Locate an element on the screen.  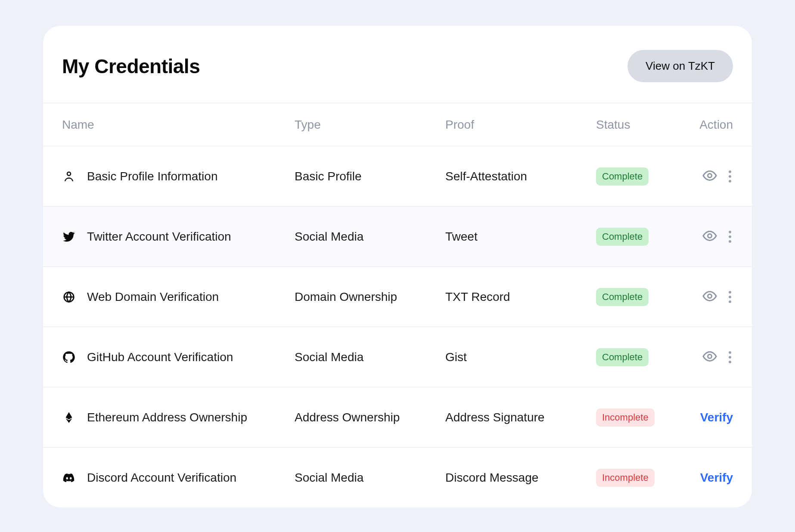
credential-name: Twitter Account Verification is located at coordinates (159, 237).